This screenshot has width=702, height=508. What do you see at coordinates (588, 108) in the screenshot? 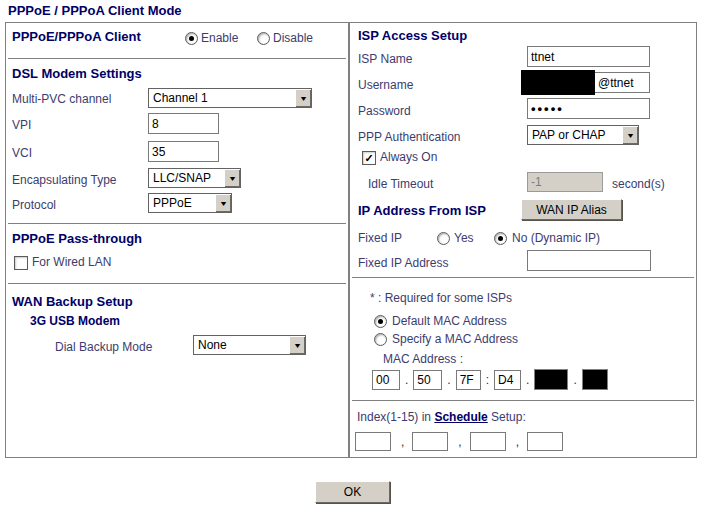
I see `password-input` at bounding box center [588, 108].